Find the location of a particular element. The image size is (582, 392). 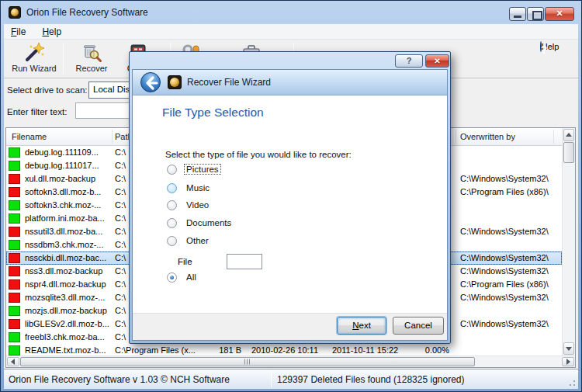

cell-size: 181 B is located at coordinates (217, 350).